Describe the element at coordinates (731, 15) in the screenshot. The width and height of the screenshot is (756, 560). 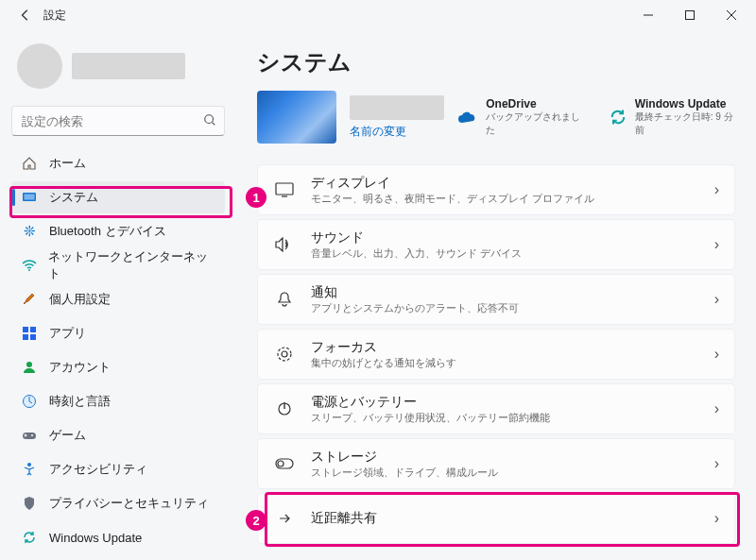
I see `close-icon` at that location.